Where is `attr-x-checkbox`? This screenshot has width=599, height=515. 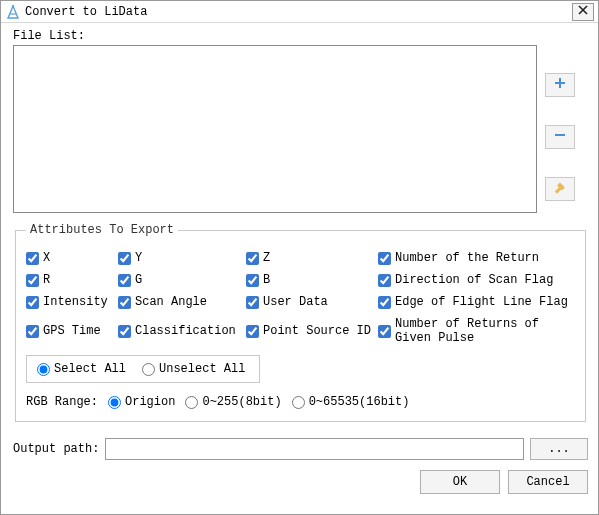
attr-x-checkbox is located at coordinates (32, 258).